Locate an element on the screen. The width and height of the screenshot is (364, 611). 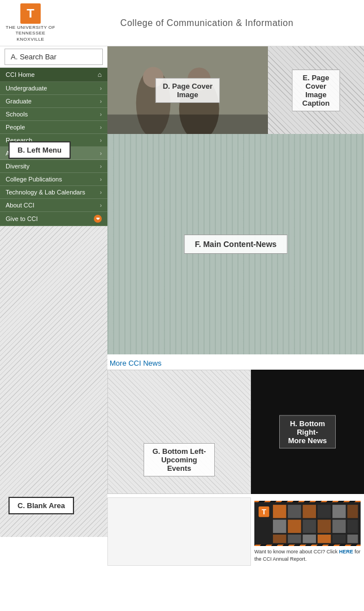
left-menu-label: B. Left Menu is located at coordinates (40, 150).